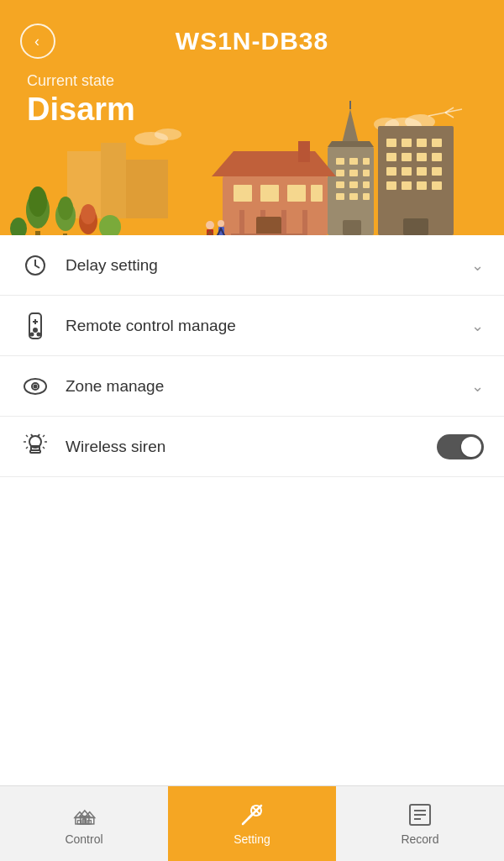 This screenshot has height=861, width=504. I want to click on menu-item-wireless-siren: Wireless siren, so click(252, 447).